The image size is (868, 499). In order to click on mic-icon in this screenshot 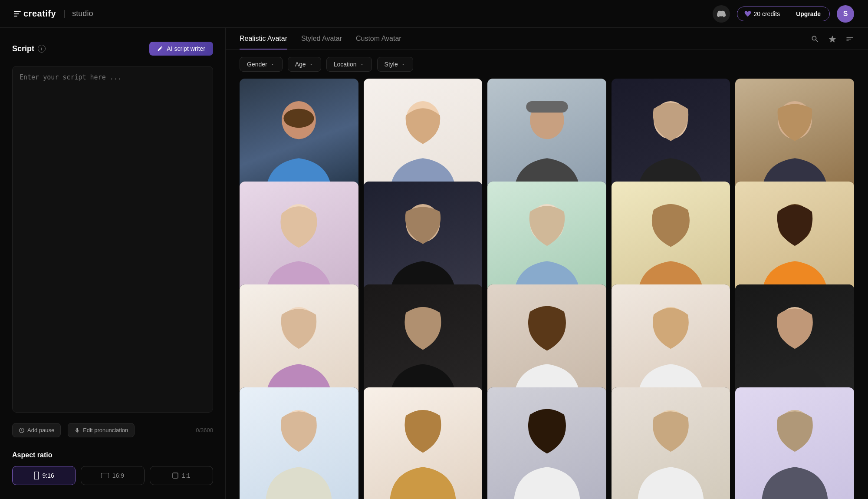, I will do `click(77, 430)`.